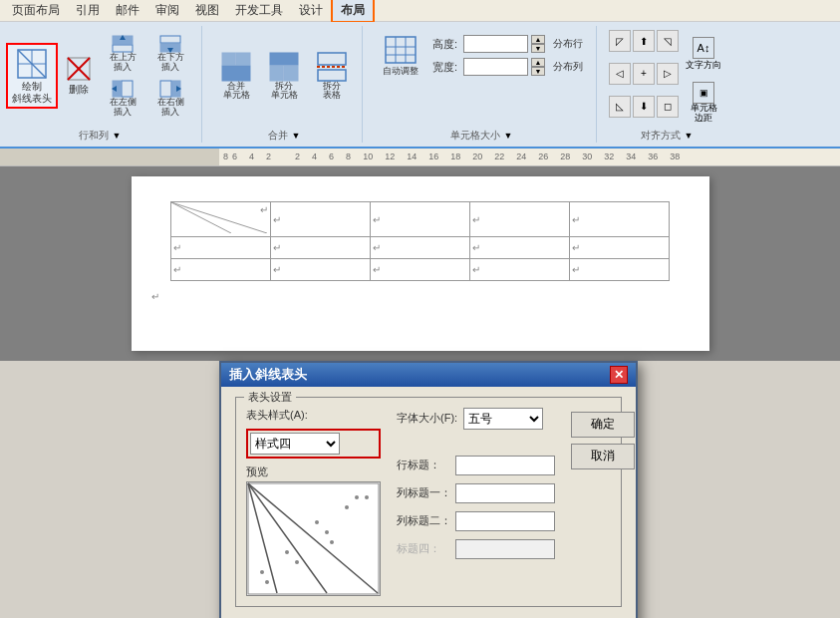 The height and width of the screenshot is (618, 840). Describe the element at coordinates (332, 77) in the screenshot. I see `split-table-button: 拆分表格` at that location.